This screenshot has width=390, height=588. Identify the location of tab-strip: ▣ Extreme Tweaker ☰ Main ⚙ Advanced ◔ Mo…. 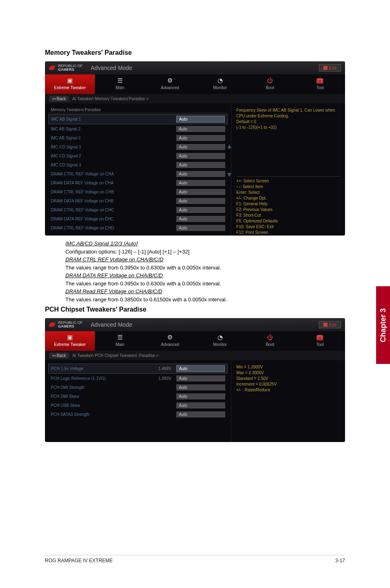
(195, 84).